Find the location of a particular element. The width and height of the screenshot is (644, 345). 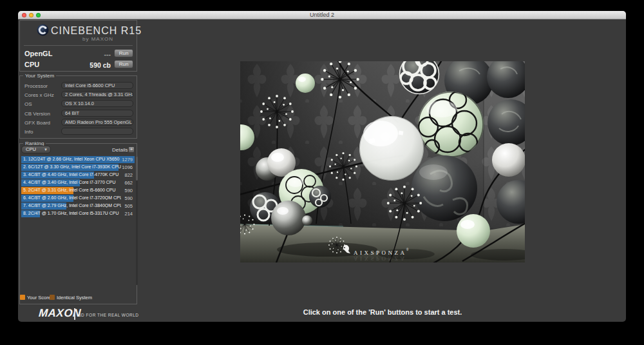

ranking-row: 1. 12C/24T @ 2.66 GHz, Intel Xeon CPU X5… is located at coordinates (78, 160).